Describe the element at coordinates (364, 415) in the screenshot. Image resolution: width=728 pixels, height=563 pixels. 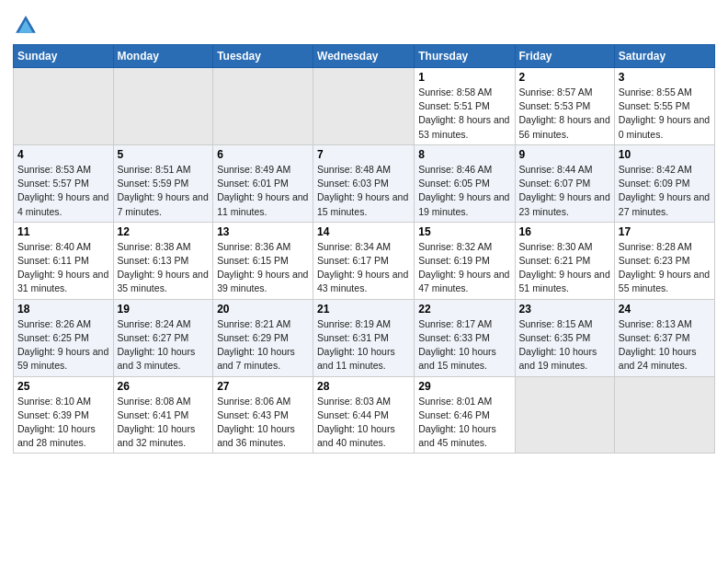
I see `calendar-cell: 28Sunrise: 8:03 AM Sunset: 6:44 PM Dayli…` at that location.